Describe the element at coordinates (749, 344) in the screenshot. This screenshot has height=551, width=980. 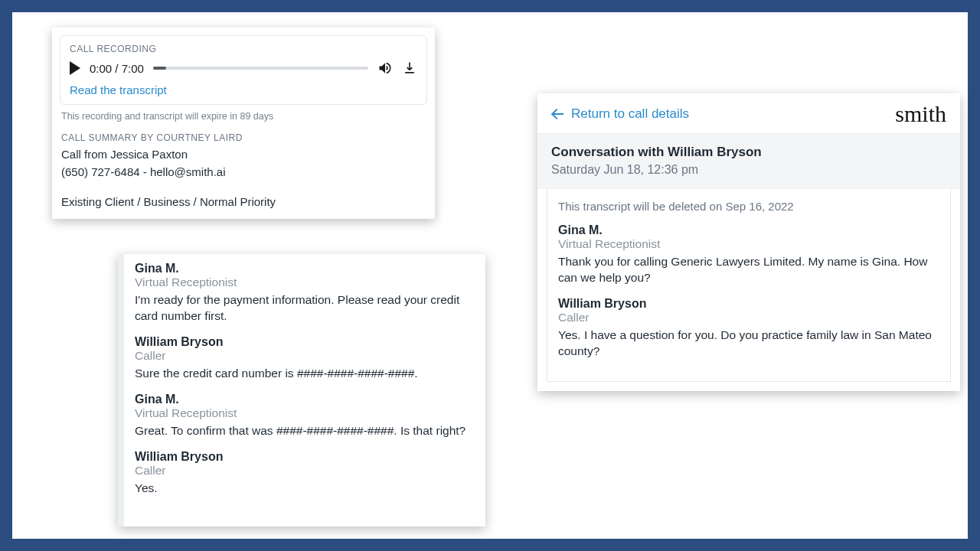
I see `message-text: Yes. I have a question for you. Do you p…` at that location.